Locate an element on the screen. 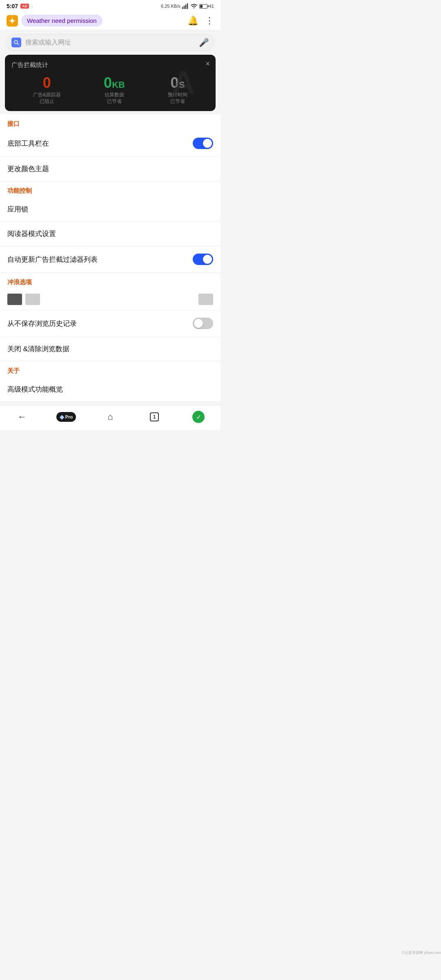 The height and width of the screenshot is (980, 441). ad-stat-data: 0KB 估算数据 已节省 is located at coordinates (114, 90).